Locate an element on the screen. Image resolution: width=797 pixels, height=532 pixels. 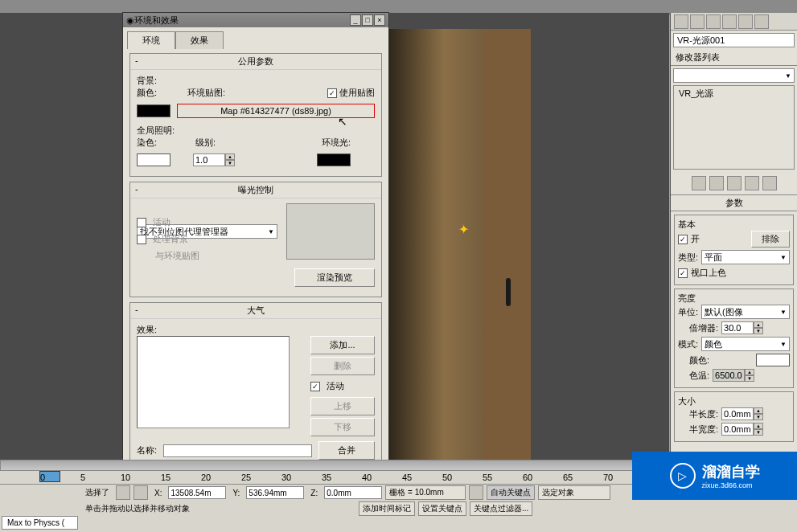
coord-icon is located at coordinates (141, 493).